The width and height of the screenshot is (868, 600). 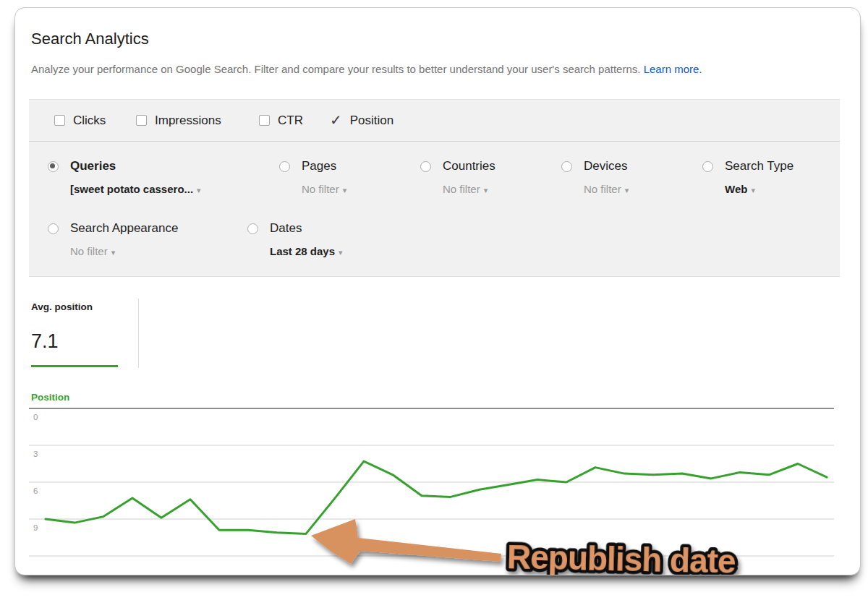 I want to click on metric-ctr: ✓ CTR, so click(x=281, y=120).